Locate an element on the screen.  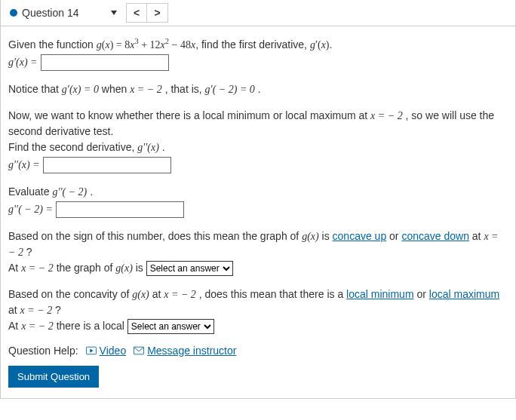
g2prime-lhs: g′′(x) = is located at coordinates (24, 164).